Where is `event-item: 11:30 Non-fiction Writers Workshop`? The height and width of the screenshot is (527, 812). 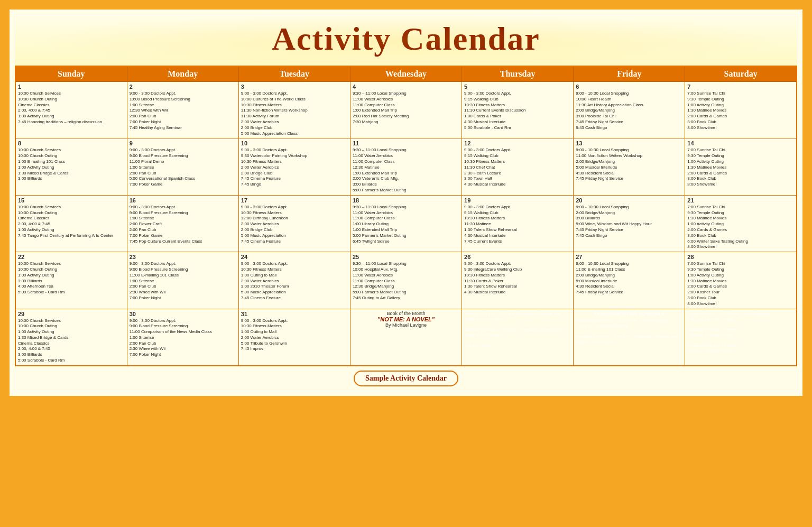
event-item: 11:30 Non-fiction Writers Workshop is located at coordinates (294, 111).